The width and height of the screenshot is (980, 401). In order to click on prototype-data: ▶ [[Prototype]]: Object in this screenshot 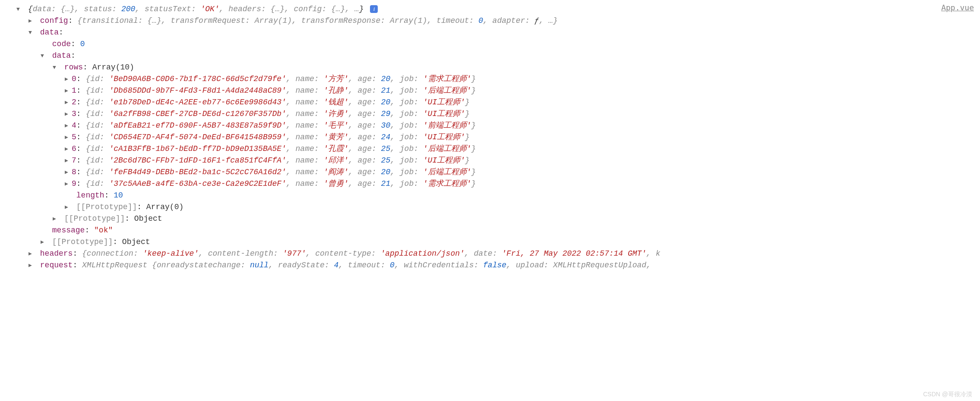, I will do `click(490, 219)`.